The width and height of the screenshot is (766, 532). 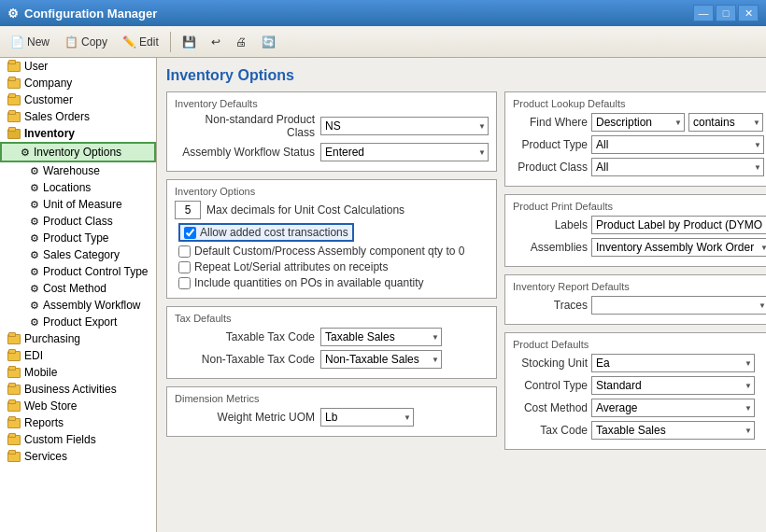 I want to click on minimize-button: —, so click(x=703, y=13).